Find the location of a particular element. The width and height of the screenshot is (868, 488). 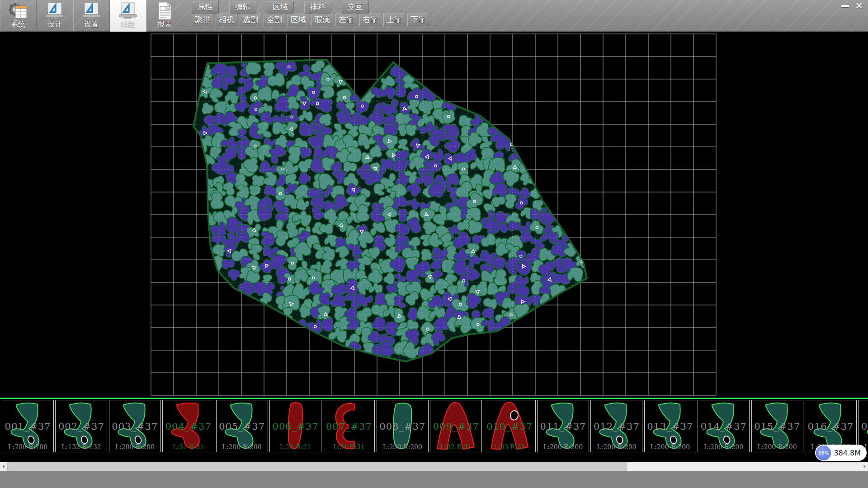

piece-name: 012_#37 is located at coordinates (617, 427).